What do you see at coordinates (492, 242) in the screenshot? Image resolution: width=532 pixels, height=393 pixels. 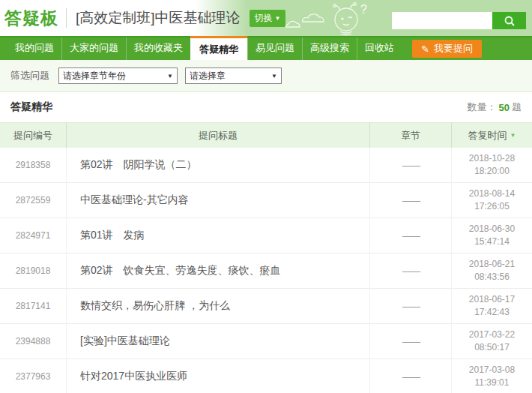 I see `reply-clock: 15:47:14` at bounding box center [492, 242].